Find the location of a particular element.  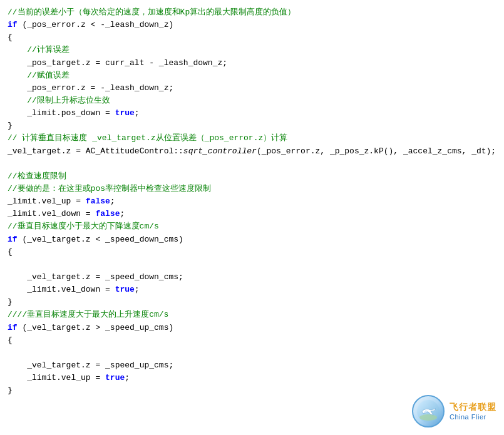

line-27: { is located at coordinates (252, 340).